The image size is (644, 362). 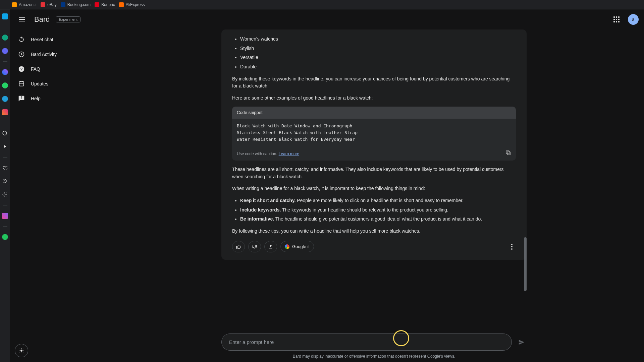 I want to click on send-button, so click(x=522, y=342).